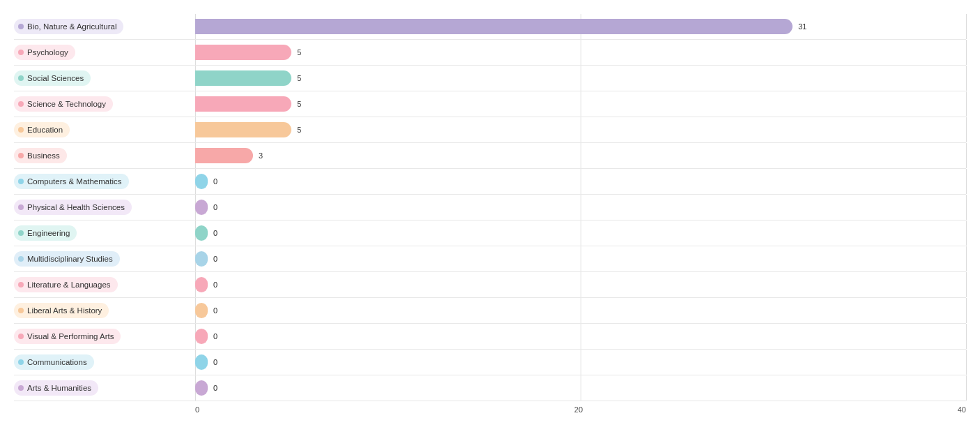  I want to click on bar-label: Engineering, so click(49, 233).